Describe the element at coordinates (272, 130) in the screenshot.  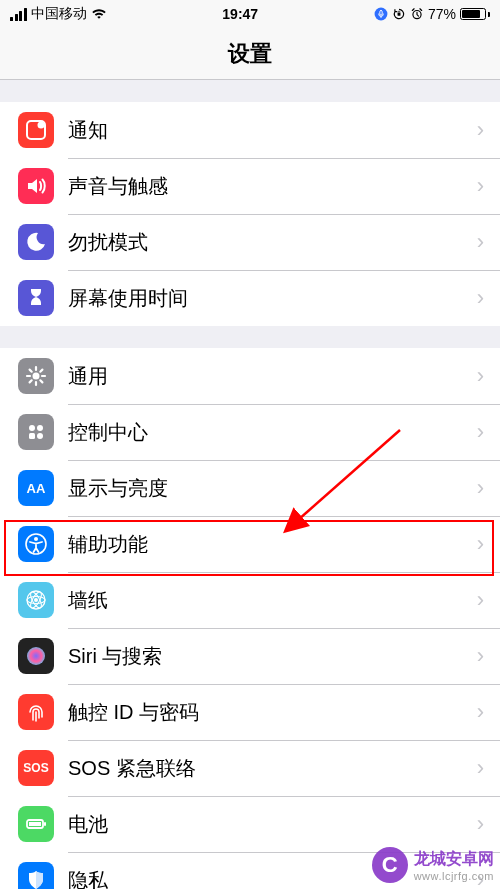
I see `row-label: 通知` at that location.